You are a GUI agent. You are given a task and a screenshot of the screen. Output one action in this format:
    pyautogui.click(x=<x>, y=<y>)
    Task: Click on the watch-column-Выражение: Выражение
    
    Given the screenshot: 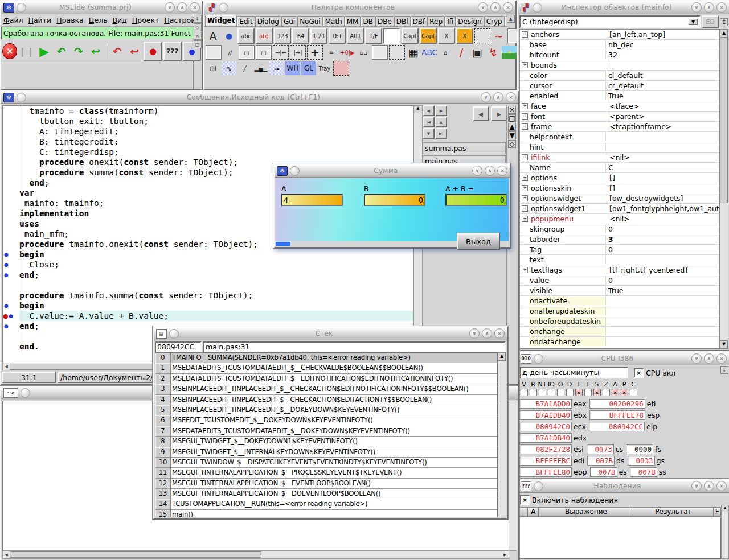 What is the action you would take?
    pyautogui.click(x=586, y=512)
    